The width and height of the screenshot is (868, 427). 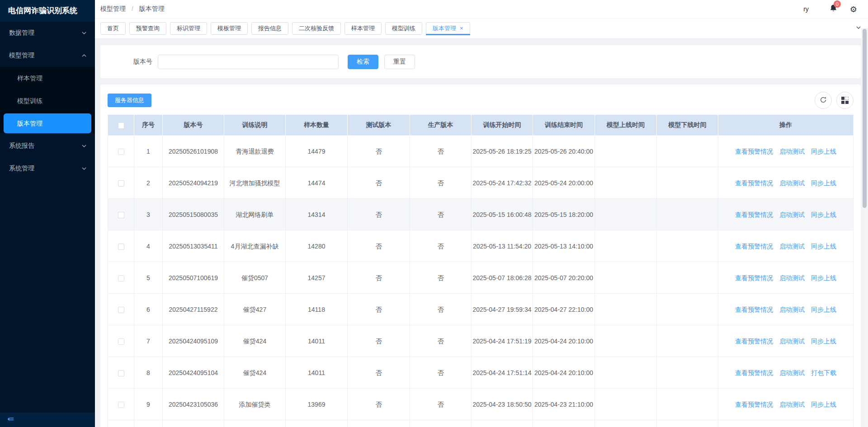 What do you see at coordinates (11, 420) in the screenshot?
I see `sidebar-collapse-icon` at bounding box center [11, 420].